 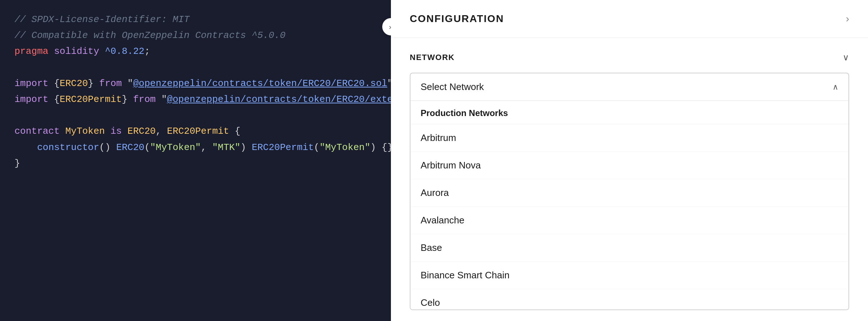 What do you see at coordinates (195, 35) in the screenshot?
I see `code-line-2: // Compatible with OpenZeppelin Contract…` at bounding box center [195, 35].